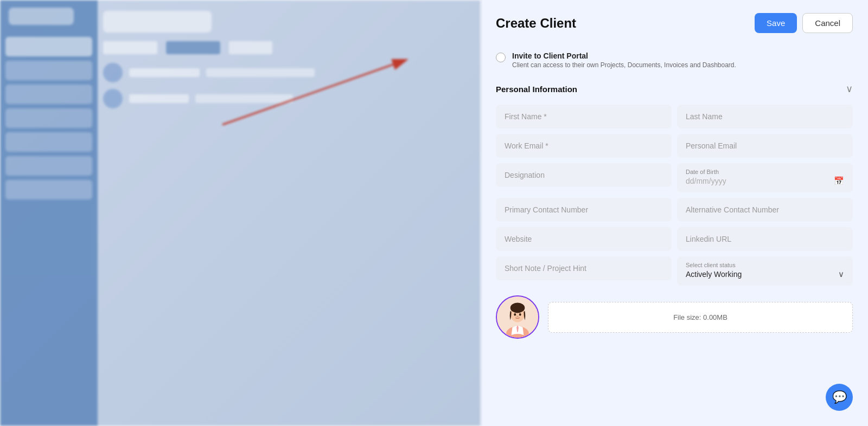 Image resolution: width=868 pixels, height=426 pixels. Describe the element at coordinates (584, 117) in the screenshot. I see `first-name-input` at that location.